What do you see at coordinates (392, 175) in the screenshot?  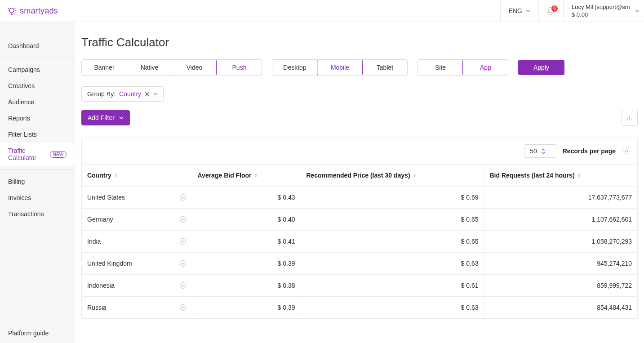 I see `column-header-recommended-price: Recommended Price (last 30 days) ▲▼` at bounding box center [392, 175].